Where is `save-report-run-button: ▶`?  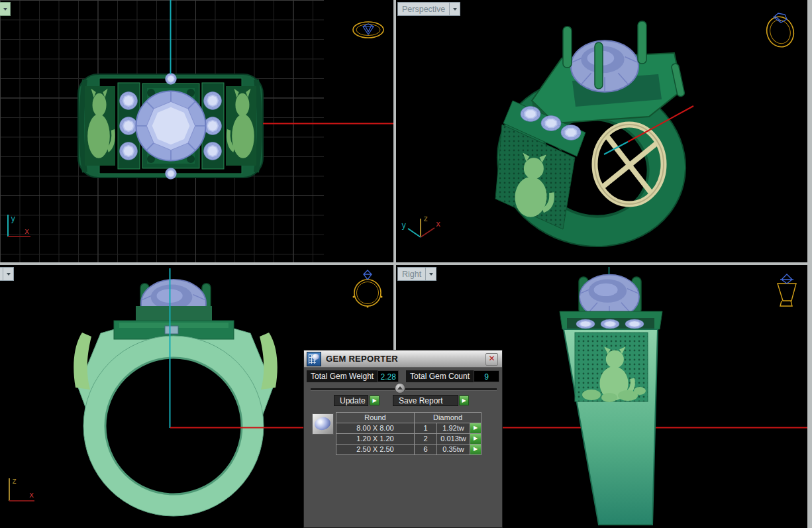
save-report-run-button: ▶ is located at coordinates (464, 400).